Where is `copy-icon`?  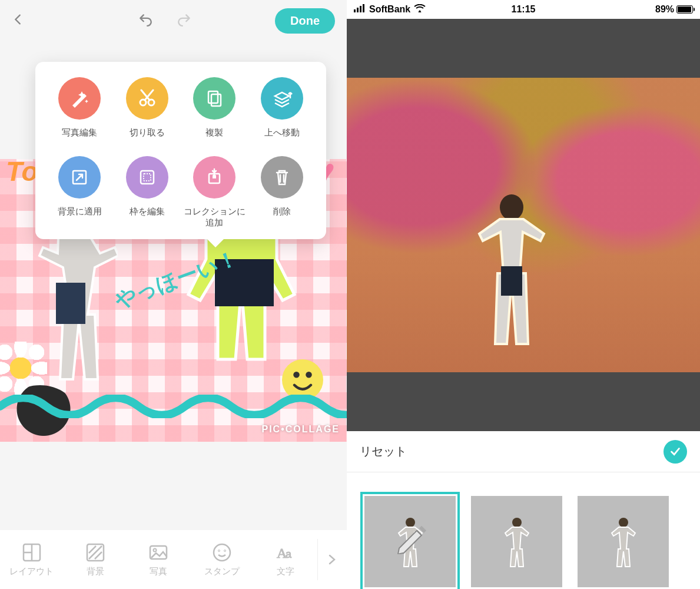 copy-icon is located at coordinates (214, 98).